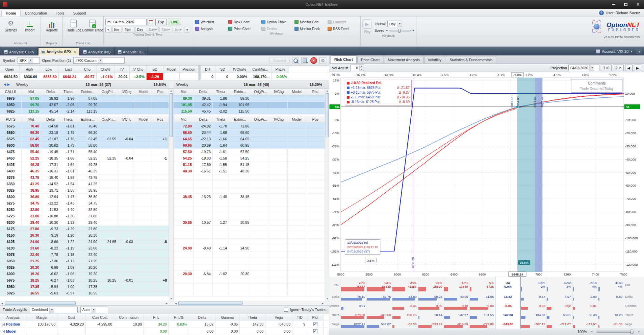  Describe the element at coordinates (164, 158) in the screenshot. I see `option-chain-row: 645052.25-18.35-1.6852.2552.35-0.04-154.…` at that location.